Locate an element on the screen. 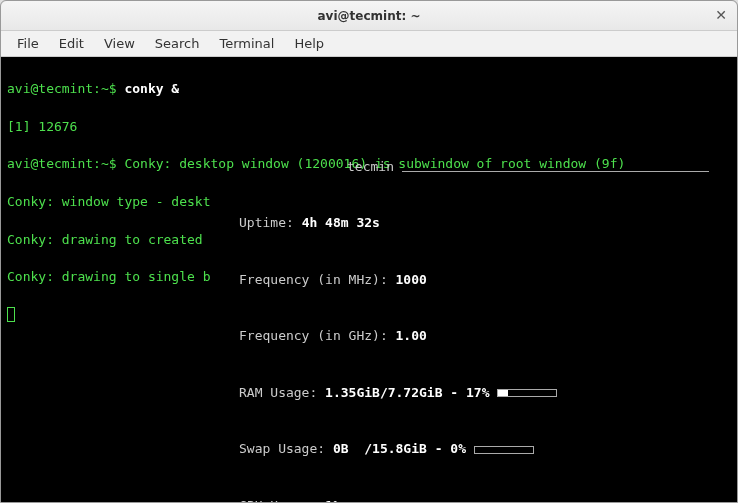 Image resolution: width=738 pixels, height=503 pixels. command: conky & is located at coordinates (152, 88).